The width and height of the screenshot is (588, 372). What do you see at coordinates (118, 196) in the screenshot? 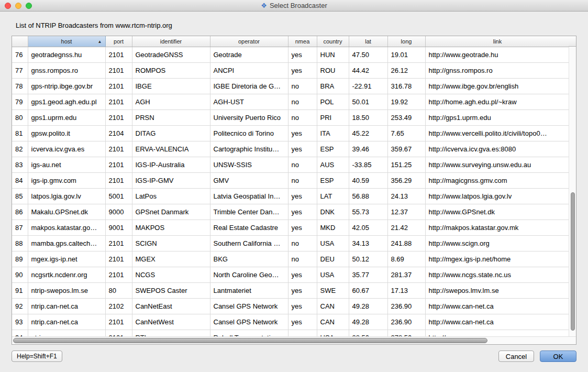
I see `cell-port: 5001` at bounding box center [118, 196].